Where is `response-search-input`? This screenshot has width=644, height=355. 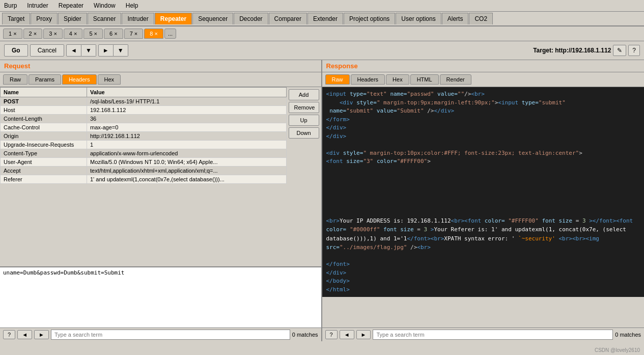 response-search-input is located at coordinates (493, 335).